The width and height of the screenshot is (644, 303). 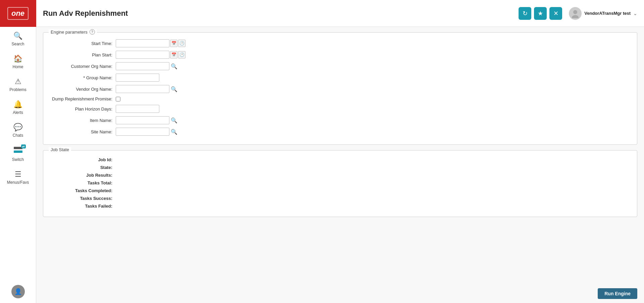 I want to click on job-results-label: Job Results:, so click(x=82, y=175).